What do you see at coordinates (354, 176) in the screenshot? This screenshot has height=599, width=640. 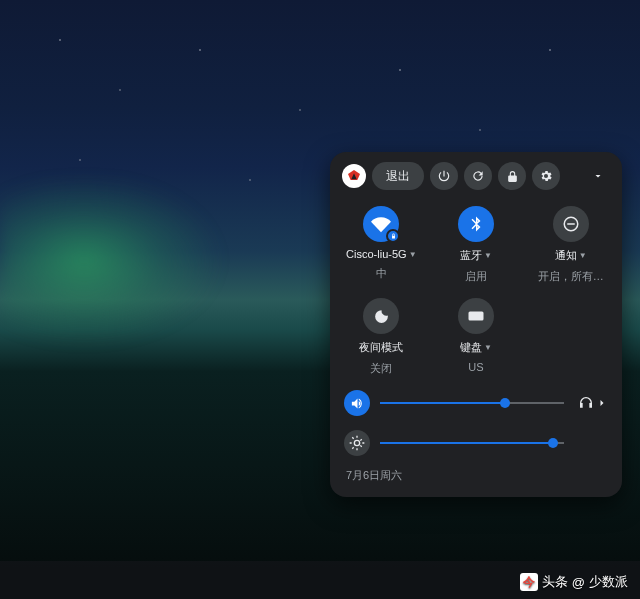 I see `avatar` at bounding box center [354, 176].